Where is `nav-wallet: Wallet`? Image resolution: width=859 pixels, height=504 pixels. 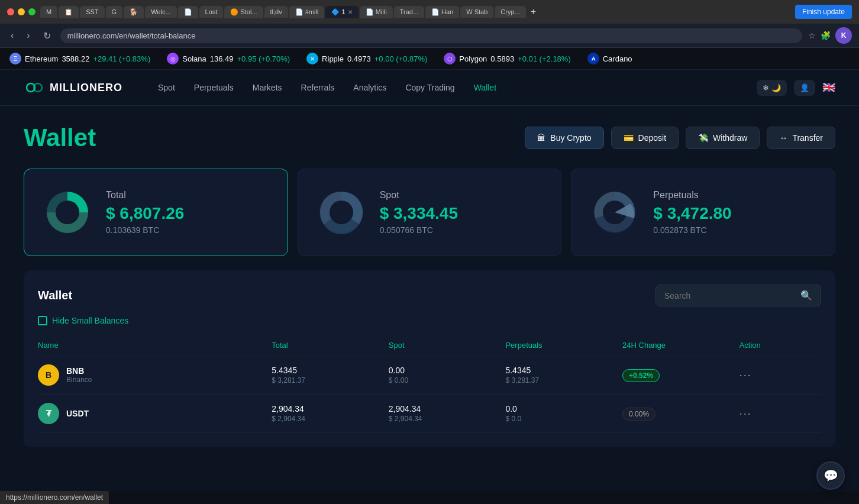
nav-wallet: Wallet is located at coordinates (485, 88).